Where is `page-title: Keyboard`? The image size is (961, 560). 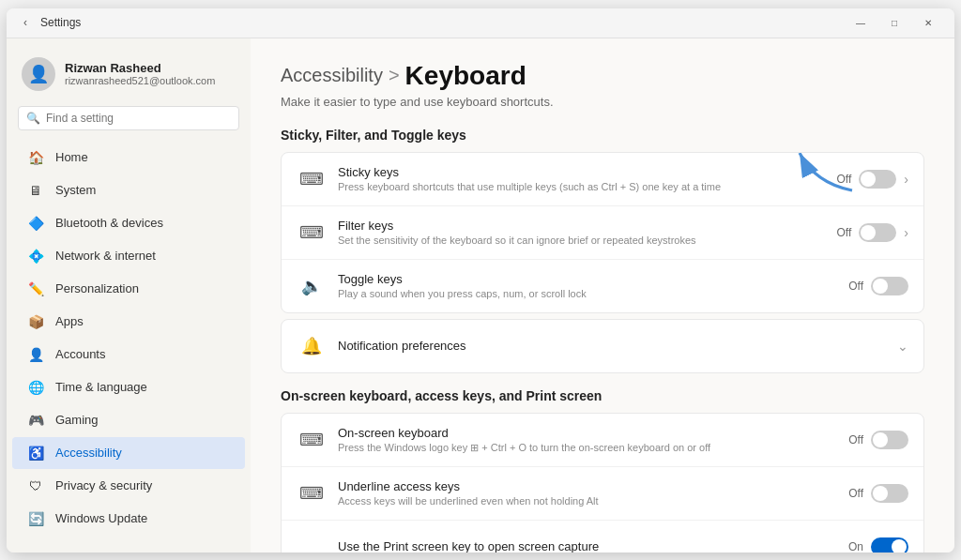
page-title: Keyboard is located at coordinates (465, 76).